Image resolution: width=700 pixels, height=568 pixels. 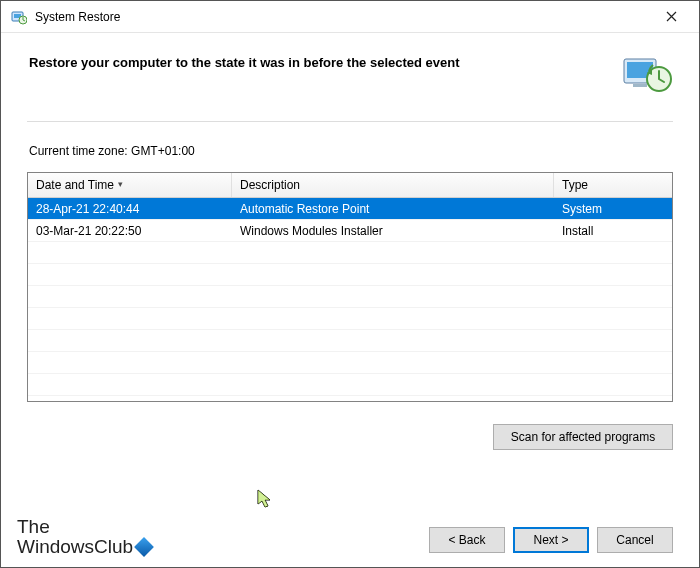 What do you see at coordinates (130, 231) in the screenshot?
I see `table-cell: 03-Mar-21 20:22:50` at bounding box center [130, 231].